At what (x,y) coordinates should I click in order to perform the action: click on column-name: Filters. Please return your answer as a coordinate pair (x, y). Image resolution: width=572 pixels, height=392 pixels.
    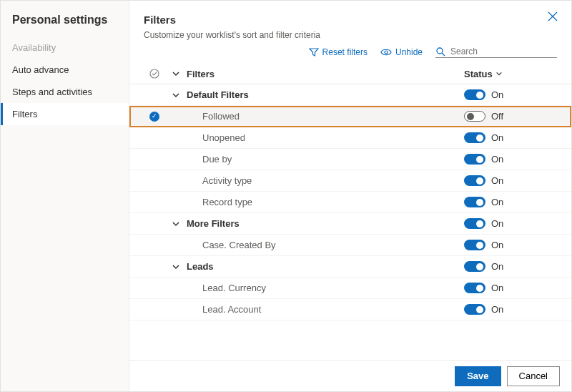
    Looking at the image, I should click on (325, 74).